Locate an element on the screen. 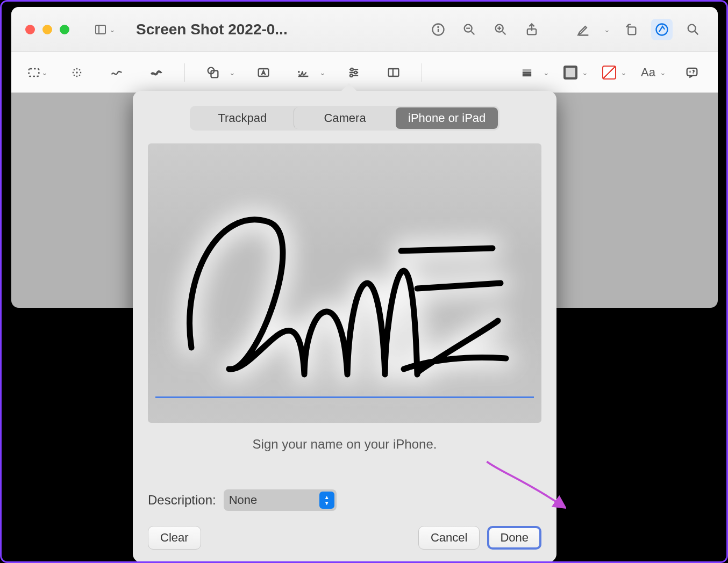 This screenshot has height=563, width=728. close-window-button is located at coordinates (30, 30).